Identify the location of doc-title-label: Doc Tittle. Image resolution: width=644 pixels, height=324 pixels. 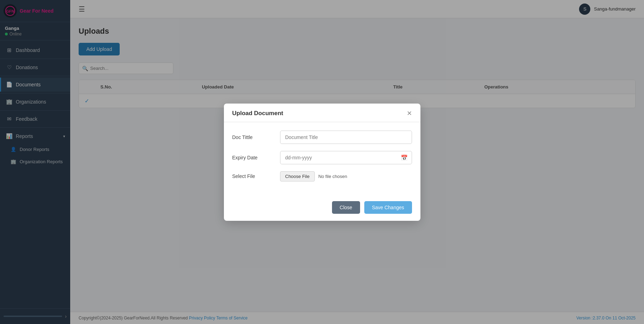
(253, 137).